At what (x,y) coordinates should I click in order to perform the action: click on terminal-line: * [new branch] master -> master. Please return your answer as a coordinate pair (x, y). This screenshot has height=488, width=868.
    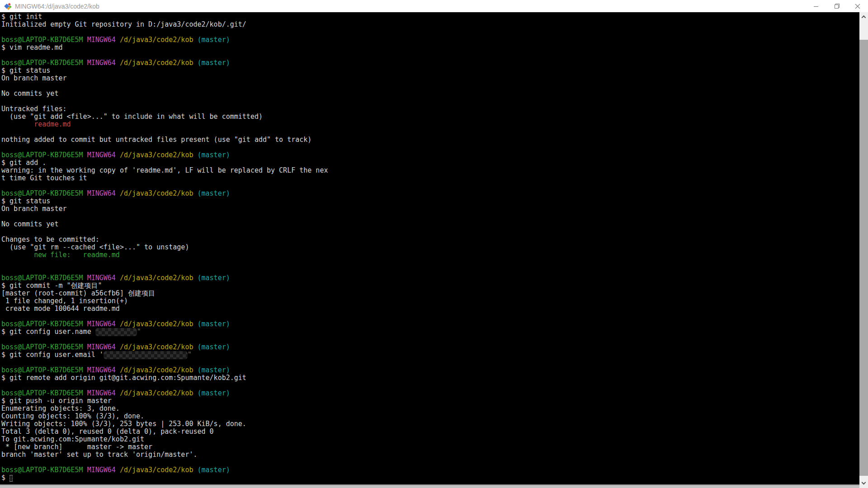
    Looking at the image, I should click on (430, 447).